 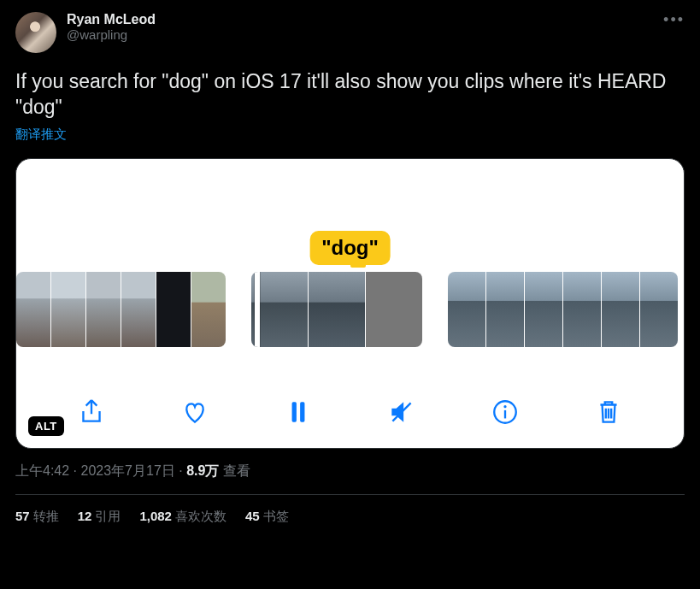 What do you see at coordinates (111, 27) in the screenshot?
I see `author-names: Ryan McLeod @warpling` at bounding box center [111, 27].